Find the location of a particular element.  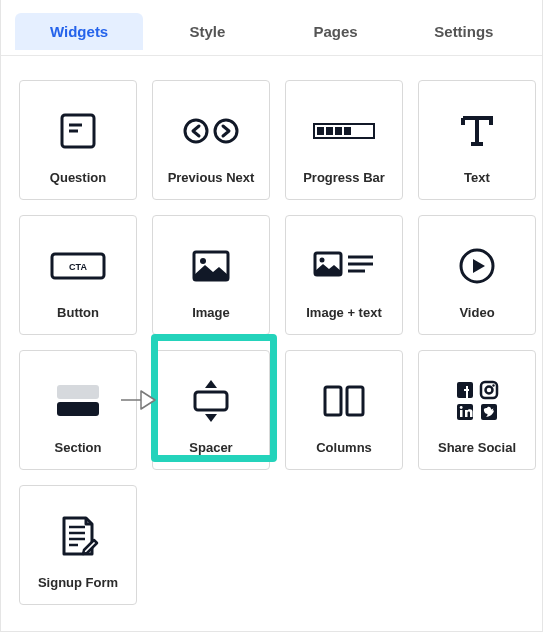

tab-widgets: Widgets is located at coordinates (79, 32).